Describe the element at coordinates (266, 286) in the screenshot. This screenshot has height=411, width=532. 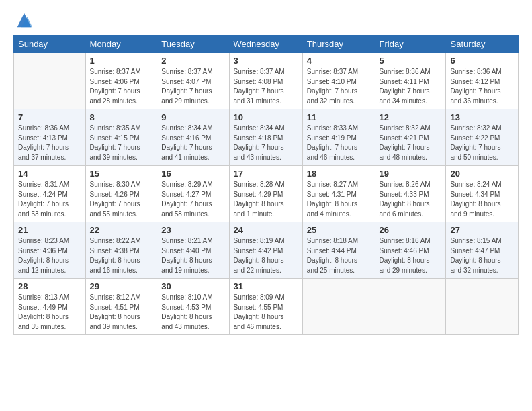
I see `day-number: 31` at that location.